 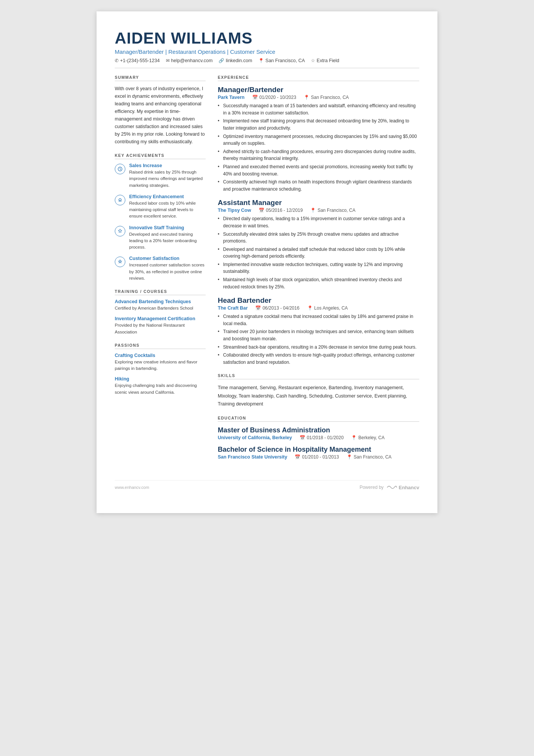 I want to click on achievement-content: Sales Increase Raised drink sales by 25%…, so click(x=167, y=176).